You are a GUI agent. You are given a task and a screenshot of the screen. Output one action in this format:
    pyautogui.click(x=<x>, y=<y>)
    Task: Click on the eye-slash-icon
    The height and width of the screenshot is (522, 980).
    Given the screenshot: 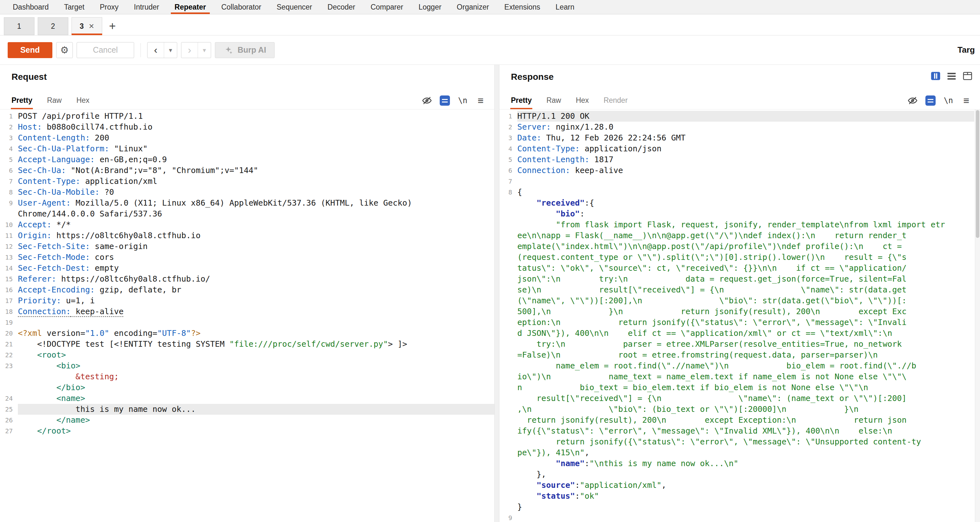 What is the action you would take?
    pyautogui.click(x=427, y=100)
    